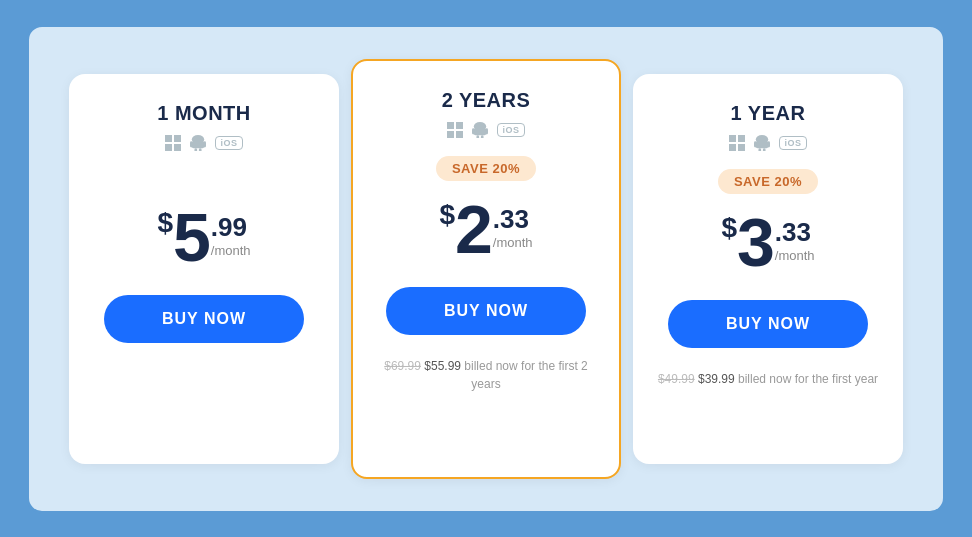 This screenshot has width=972, height=537. I want to click on card-title-1month: 1 MONTH, so click(204, 114).